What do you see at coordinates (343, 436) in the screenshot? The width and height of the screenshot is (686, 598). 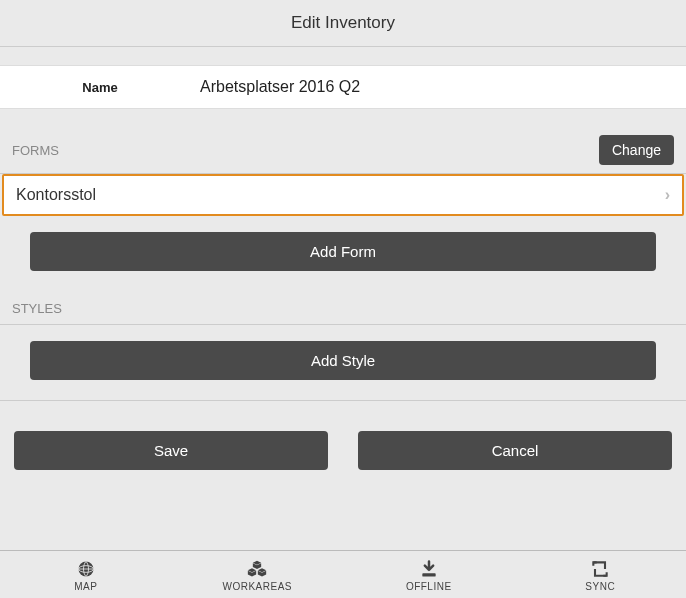 I see `action-row: Save Cancel` at bounding box center [343, 436].